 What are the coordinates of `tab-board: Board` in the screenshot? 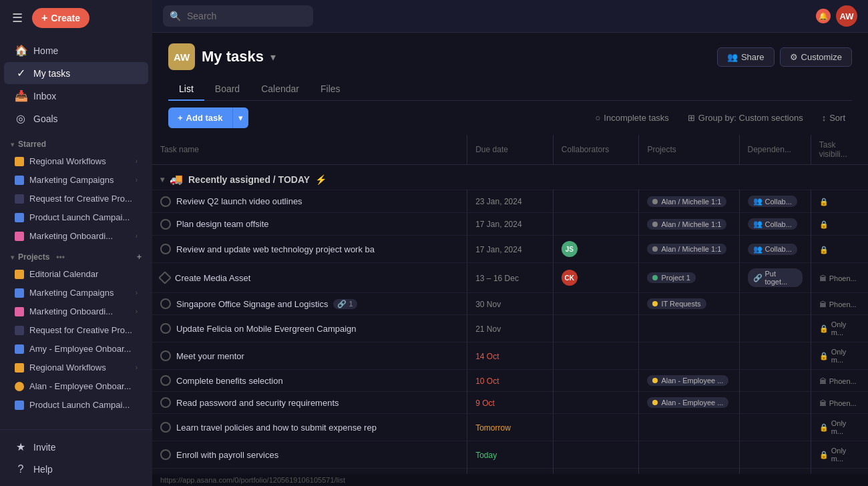 It's located at (227, 89).